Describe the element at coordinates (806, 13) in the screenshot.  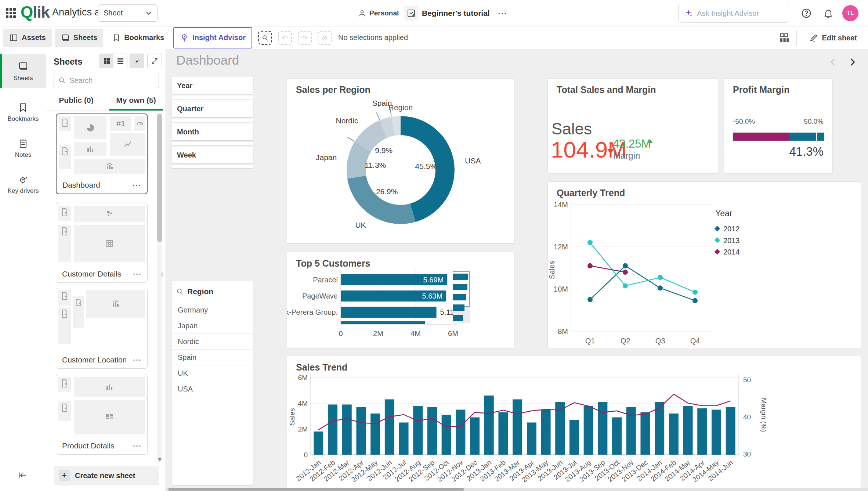
I see `help-icon` at that location.